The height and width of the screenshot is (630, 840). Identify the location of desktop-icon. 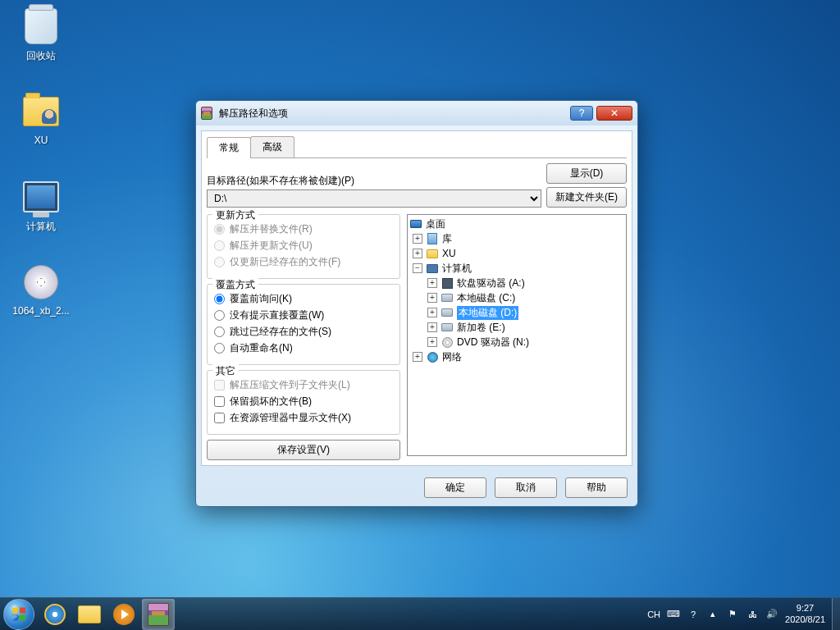
(416, 224).